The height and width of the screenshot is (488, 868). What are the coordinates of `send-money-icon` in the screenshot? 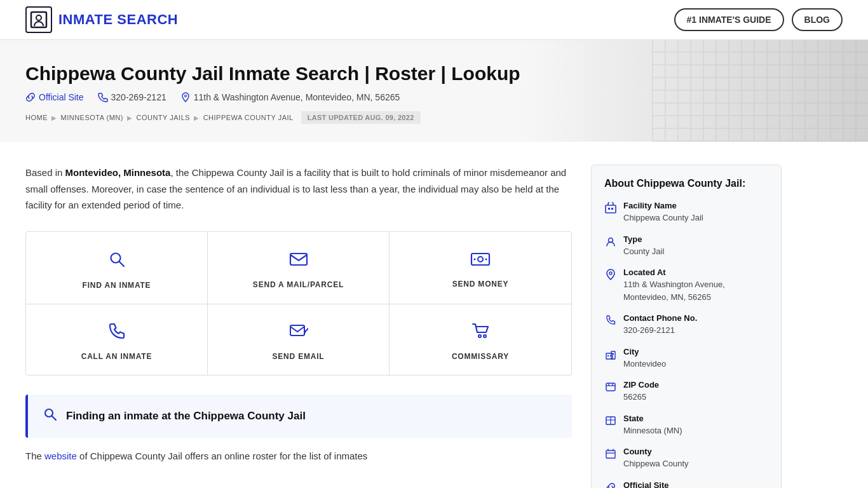 It's located at (480, 262).